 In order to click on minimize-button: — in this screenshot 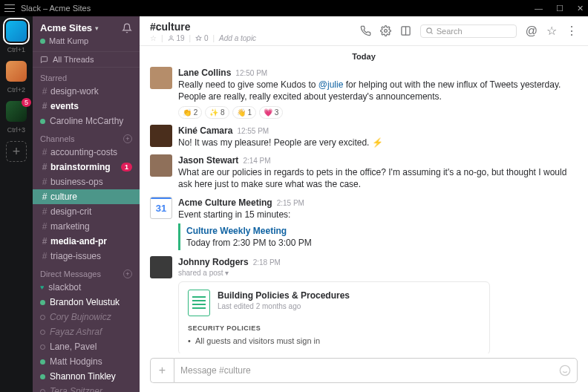, I will do `click(539, 9)`.